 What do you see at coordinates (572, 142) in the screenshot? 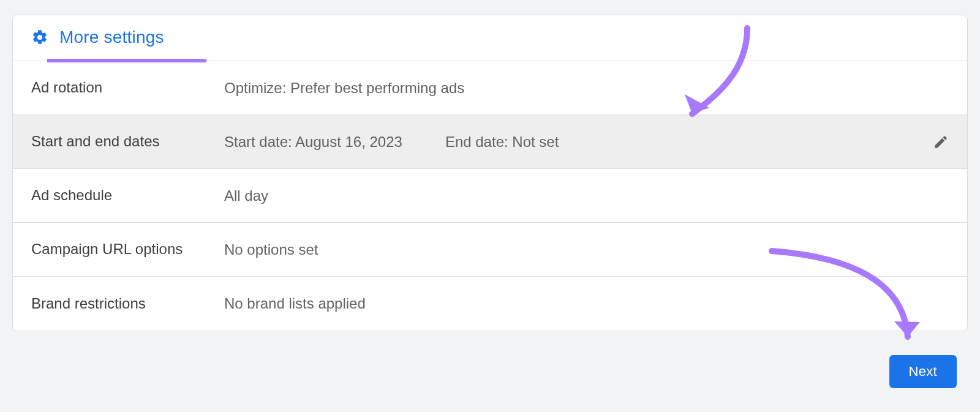
I see `start-end-dates-value: Start date: August 16, 2023 End date: No…` at bounding box center [572, 142].